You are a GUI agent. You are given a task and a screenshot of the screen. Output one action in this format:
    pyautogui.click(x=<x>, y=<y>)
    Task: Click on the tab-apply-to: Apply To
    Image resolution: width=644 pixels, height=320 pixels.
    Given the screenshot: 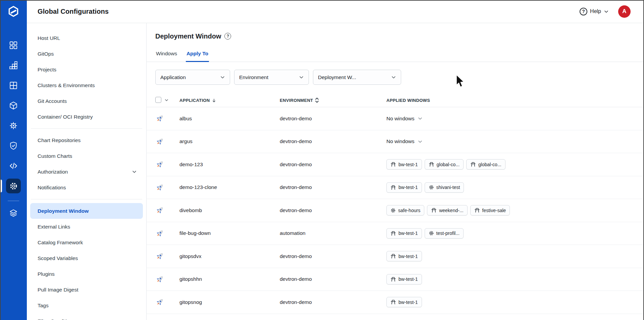 What is the action you would take?
    pyautogui.click(x=197, y=56)
    